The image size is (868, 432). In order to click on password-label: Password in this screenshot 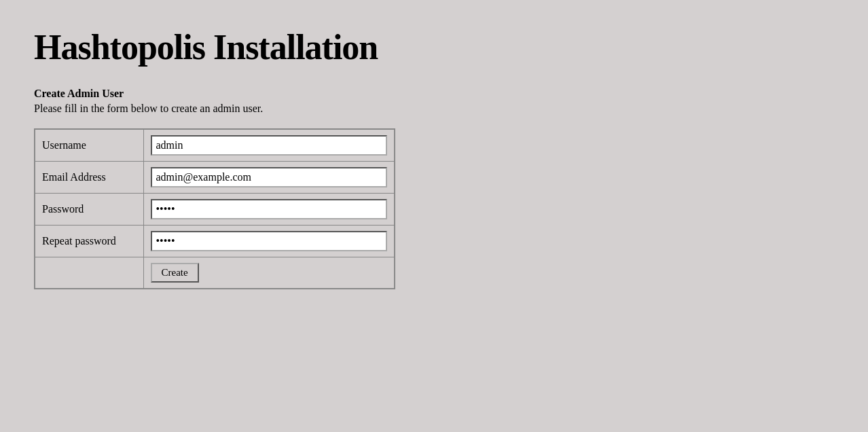, I will do `click(89, 209)`.